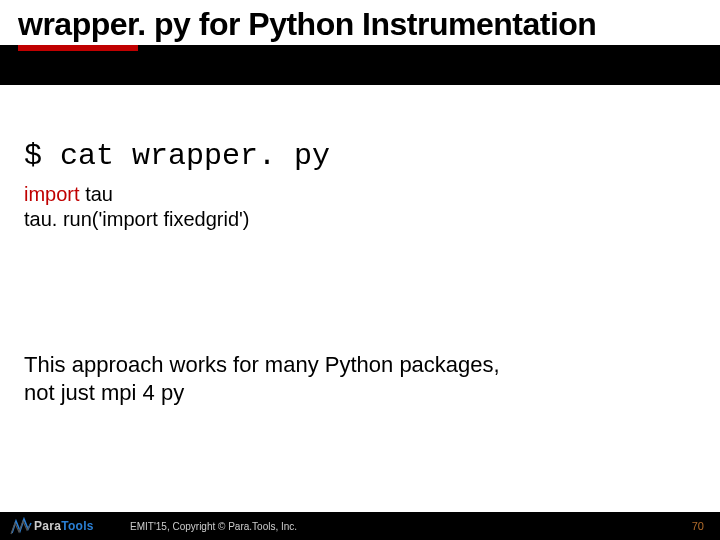 The image size is (720, 540). What do you see at coordinates (96, 194) in the screenshot?
I see `module-name: tau` at bounding box center [96, 194].